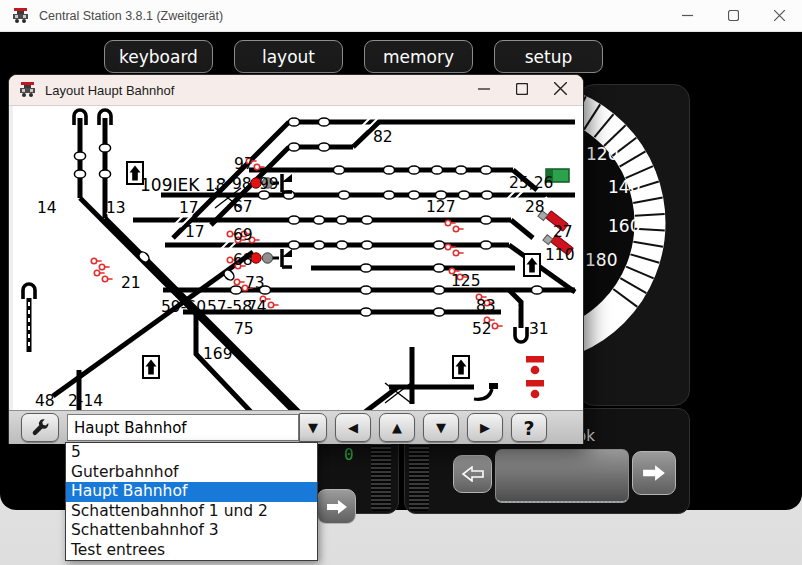 This screenshot has width=802, height=565. Describe the element at coordinates (522, 90) in the screenshot. I see `layout-maximize-button` at that location.